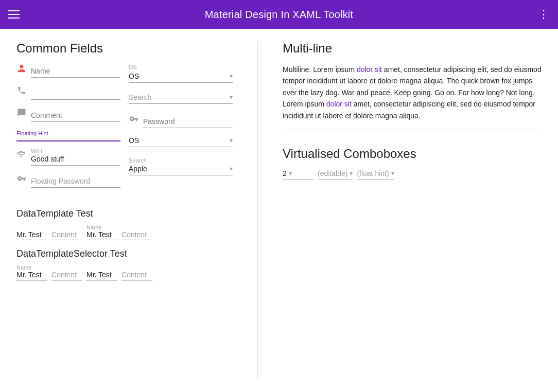  I want to click on comment-input, so click(76, 115).